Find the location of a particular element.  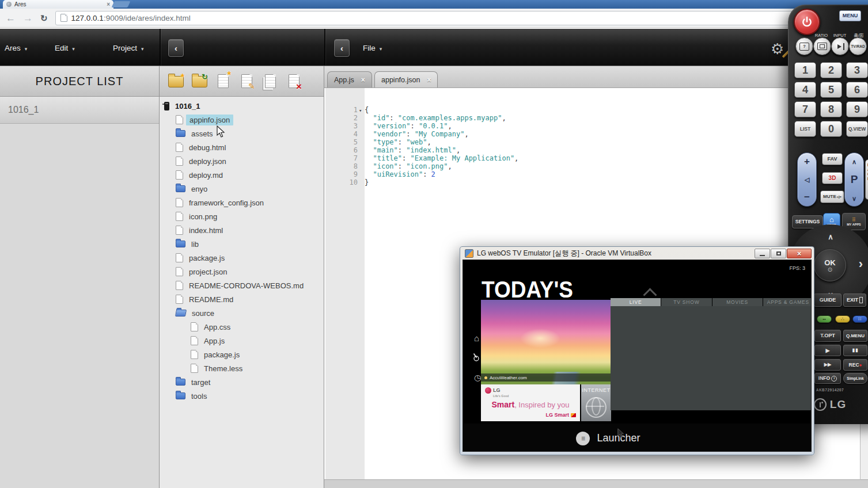

url-bar: 127.0.0.1 :9009/ide/ares/index.html is located at coordinates (460, 18).